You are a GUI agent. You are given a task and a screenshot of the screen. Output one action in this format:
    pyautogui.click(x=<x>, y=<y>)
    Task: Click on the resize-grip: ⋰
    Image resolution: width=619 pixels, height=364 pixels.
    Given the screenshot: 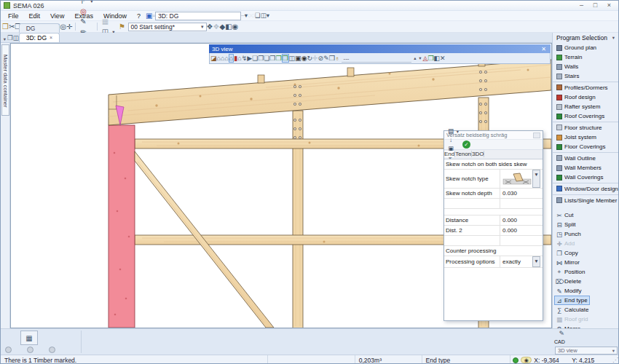 What is the action you would take?
    pyautogui.click(x=615, y=360)
    